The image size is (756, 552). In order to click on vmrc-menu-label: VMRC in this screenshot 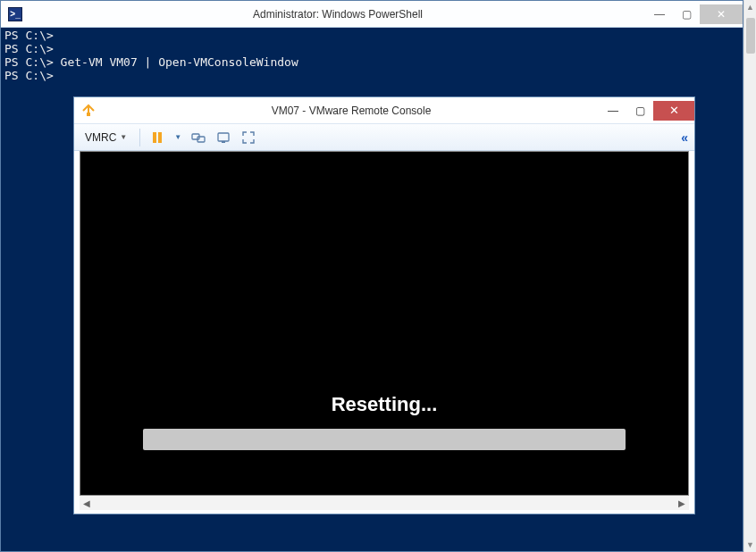, I will do `click(100, 138)`.